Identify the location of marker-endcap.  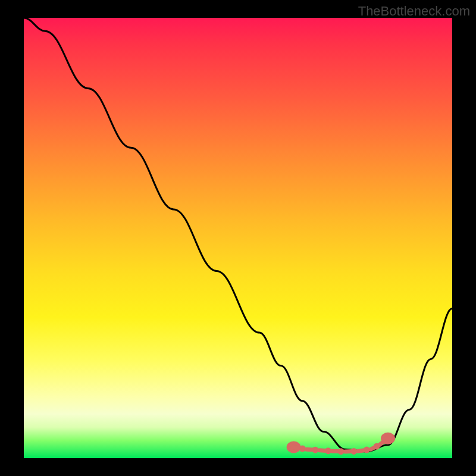
(388, 439).